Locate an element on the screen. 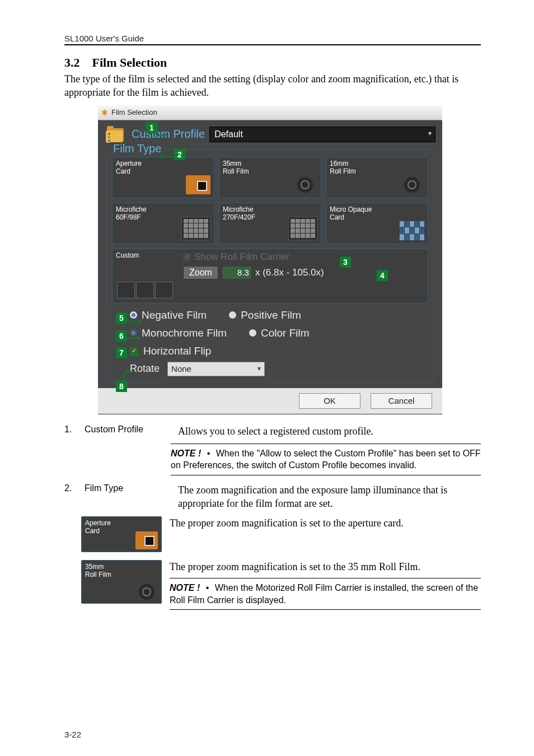 Image resolution: width=534 pixels, height=756 pixels. def-text: Allows you to select a registered custom… is located at coordinates (275, 431).